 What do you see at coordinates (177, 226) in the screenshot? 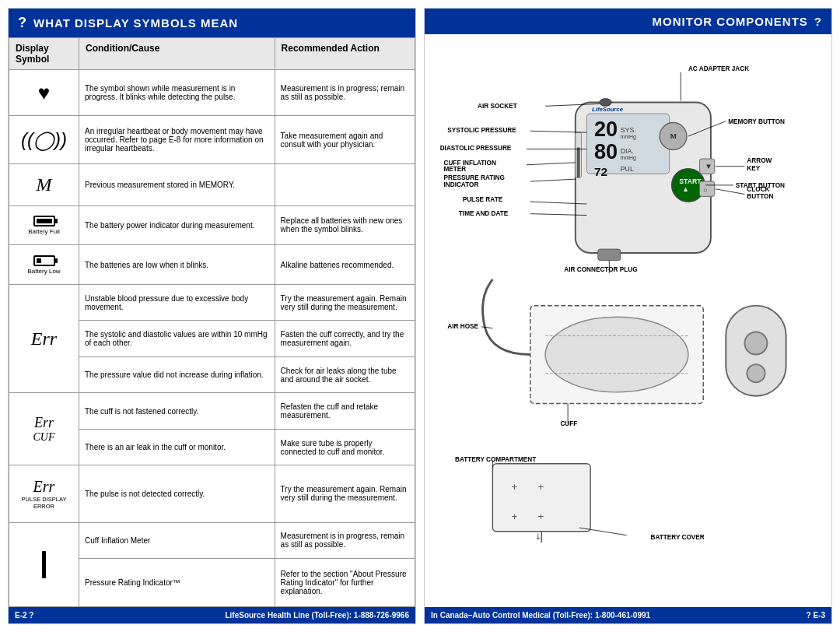
I see `condition-battery-full: The battery power indicator during measu…` at bounding box center [177, 226].